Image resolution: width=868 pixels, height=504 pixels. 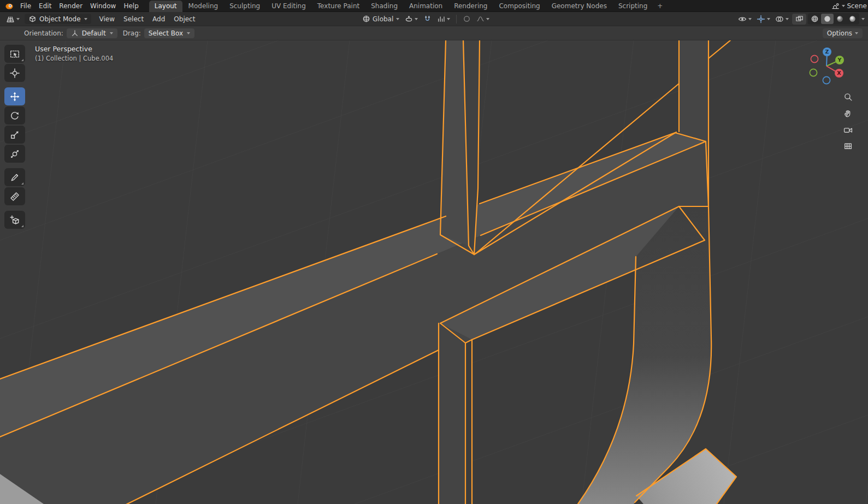 I want to click on show-overlays-toggle, so click(x=782, y=19).